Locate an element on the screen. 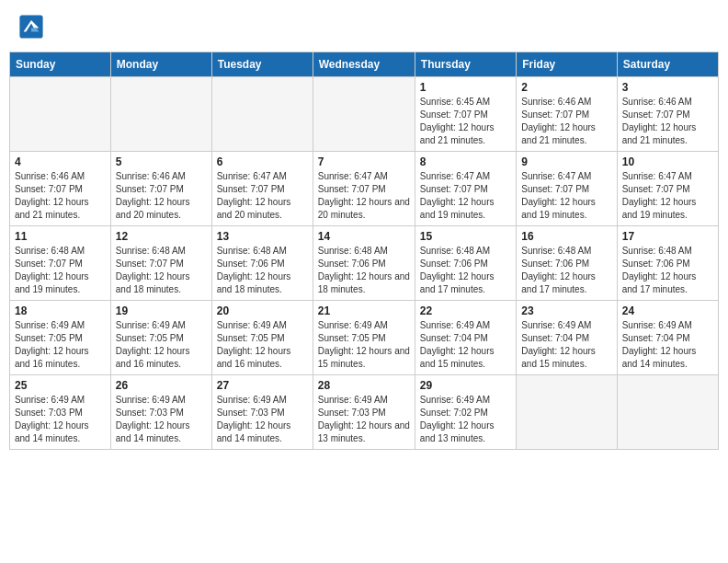 Image resolution: width=728 pixels, height=563 pixels. day-number: 18 is located at coordinates (61, 311).